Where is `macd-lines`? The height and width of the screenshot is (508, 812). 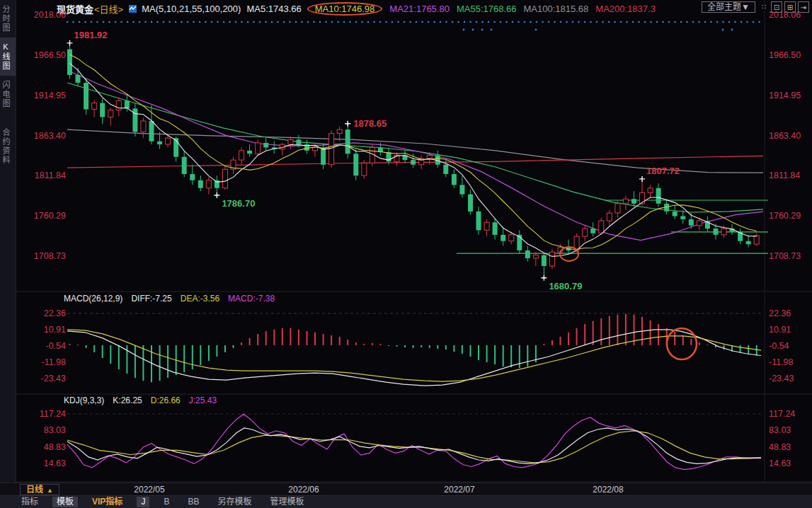 macd-lines is located at coordinates (414, 358).